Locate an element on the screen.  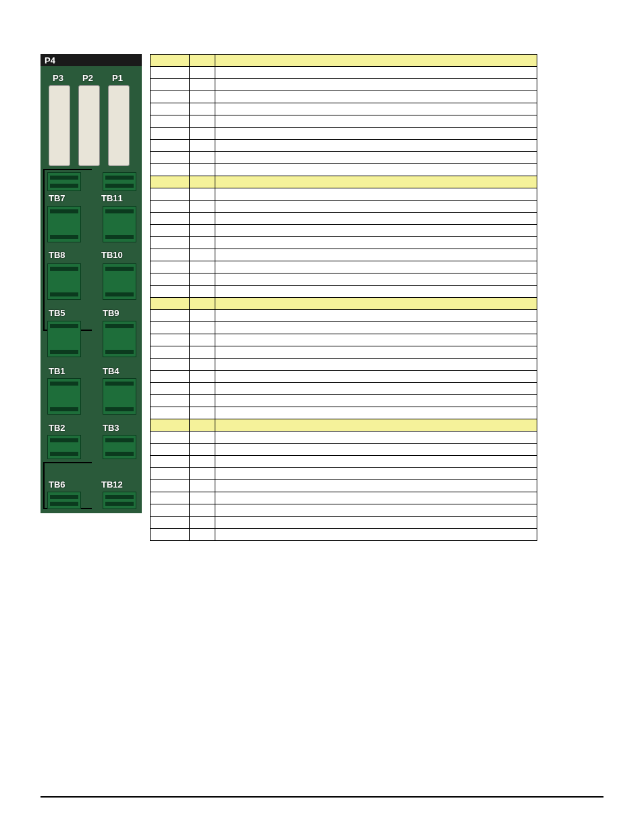
connector-p2 is located at coordinates (89, 126).